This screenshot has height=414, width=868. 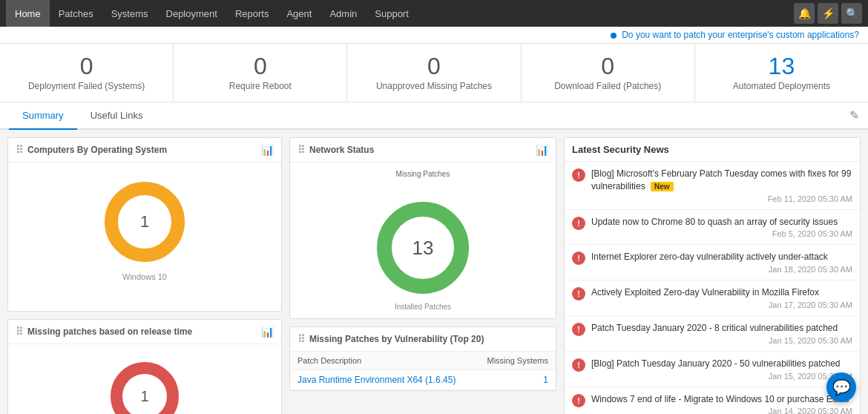 What do you see at coordinates (608, 73) in the screenshot?
I see `stat-download-failed: 0 Download Failed (Patches)` at bounding box center [608, 73].